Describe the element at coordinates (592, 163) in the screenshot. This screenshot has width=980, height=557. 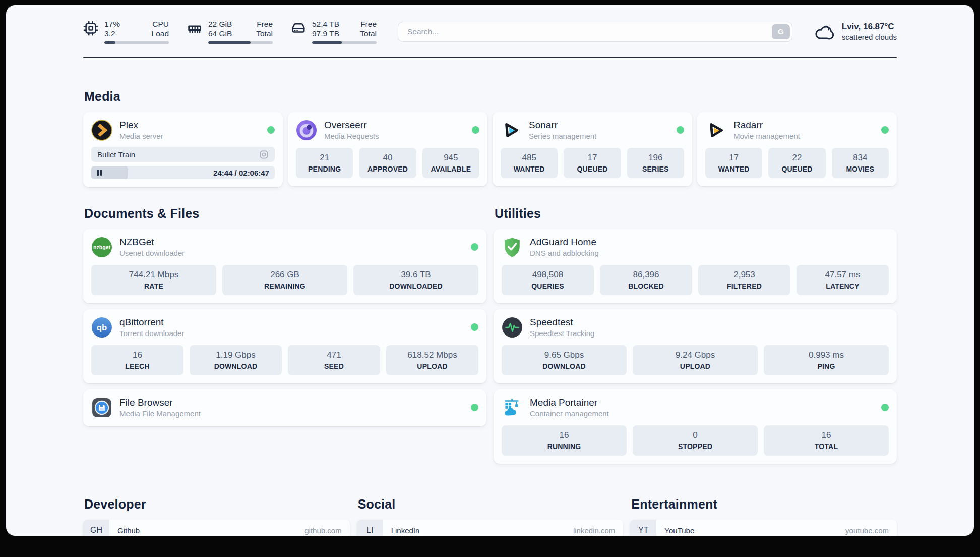
I see `app-stats: 485WANTED 17QUEUED 196SERIES` at that location.